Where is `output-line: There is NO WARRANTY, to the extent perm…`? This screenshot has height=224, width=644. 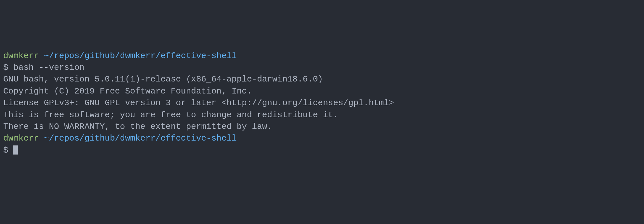 output-line: There is NO WARRANTY, to the extent perm… is located at coordinates (322, 127).